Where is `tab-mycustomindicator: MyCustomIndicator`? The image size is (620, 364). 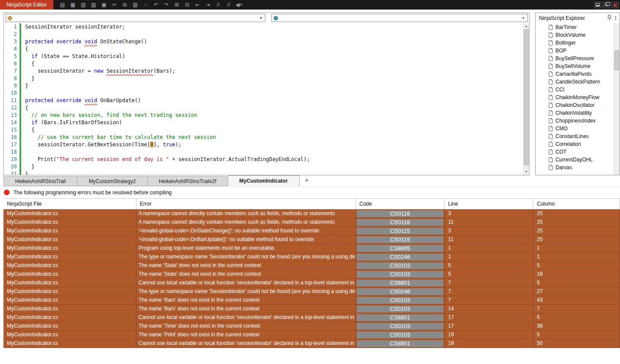 tab-mycustomindicator: MyCustomIndicator is located at coordinates (264, 181).